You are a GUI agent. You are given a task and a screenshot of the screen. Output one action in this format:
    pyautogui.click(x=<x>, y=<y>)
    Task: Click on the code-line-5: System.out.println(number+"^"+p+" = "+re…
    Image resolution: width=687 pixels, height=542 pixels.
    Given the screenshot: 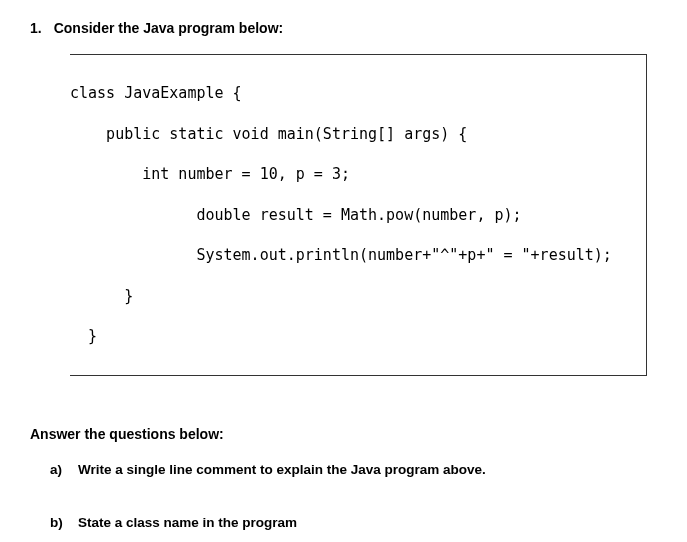 What is the action you would take?
    pyautogui.click(x=353, y=255)
    